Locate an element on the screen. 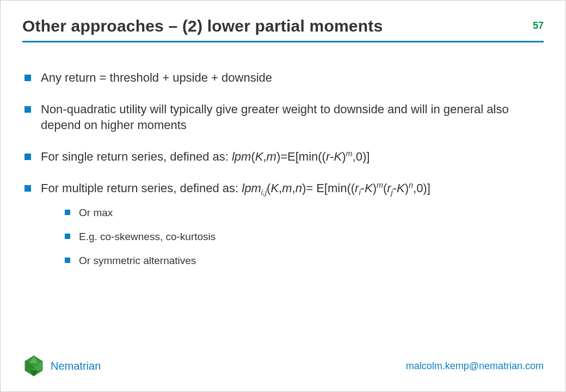  b3-tail: ,0)] is located at coordinates (361, 157).